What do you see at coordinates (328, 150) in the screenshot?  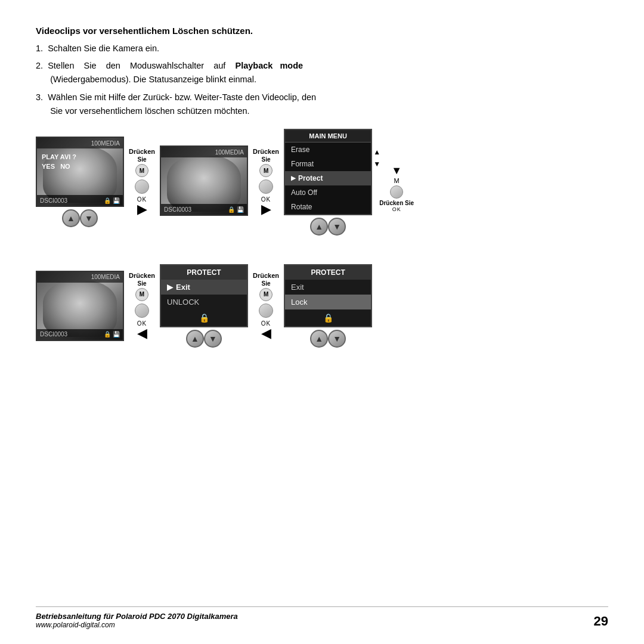 I see `menu-item-erase: Erase` at bounding box center [328, 150].